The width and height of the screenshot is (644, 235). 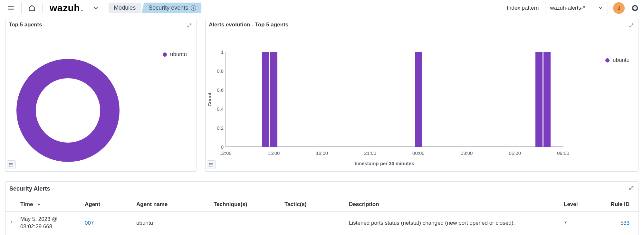 What do you see at coordinates (601, 8) in the screenshot?
I see `chevron-down-icon` at bounding box center [601, 8].